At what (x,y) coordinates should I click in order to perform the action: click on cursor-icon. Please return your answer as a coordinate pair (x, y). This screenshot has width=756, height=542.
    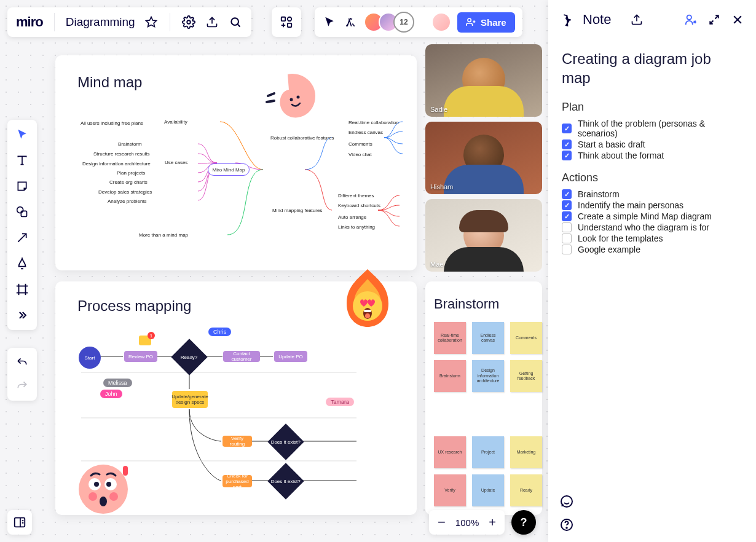
    Looking at the image, I should click on (329, 22).